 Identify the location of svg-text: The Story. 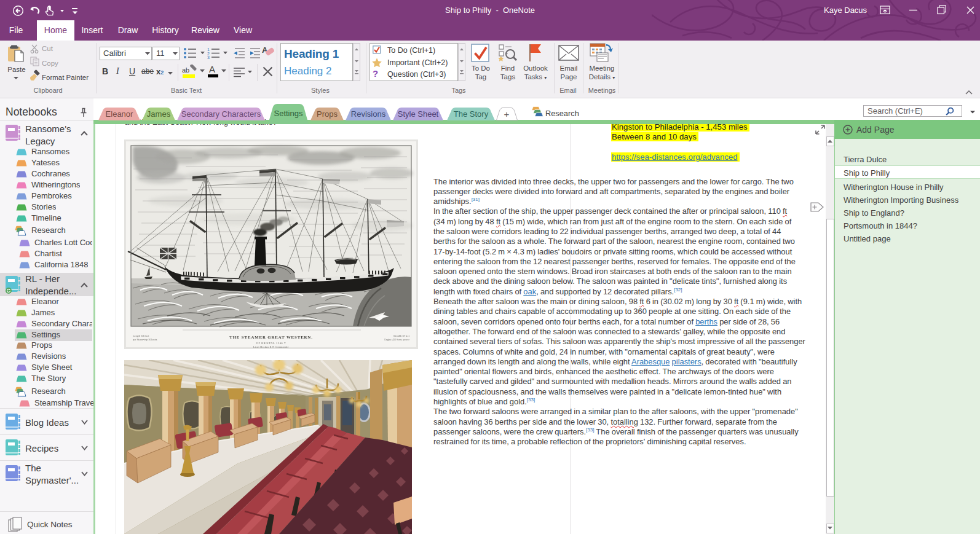
(471, 114).